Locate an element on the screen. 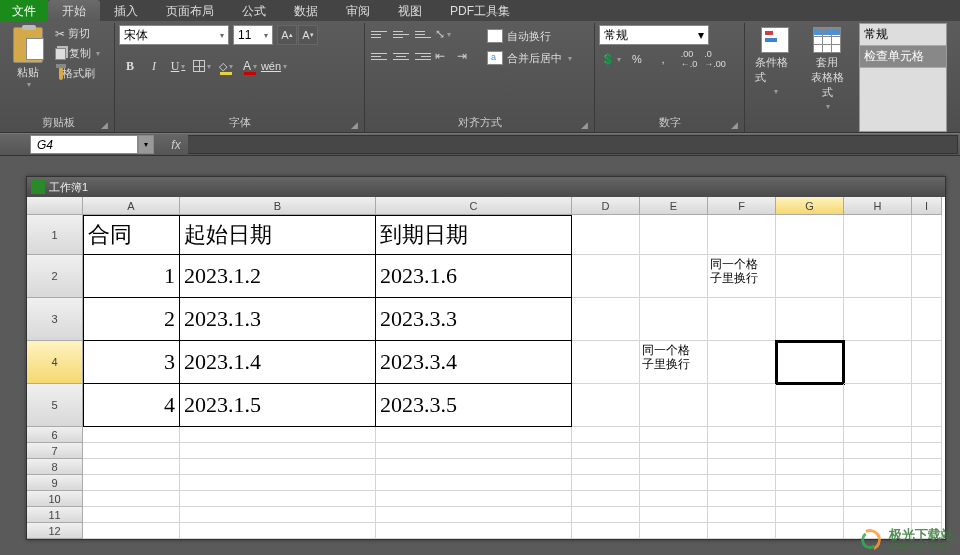  col-header-H: H is located at coordinates (878, 206).